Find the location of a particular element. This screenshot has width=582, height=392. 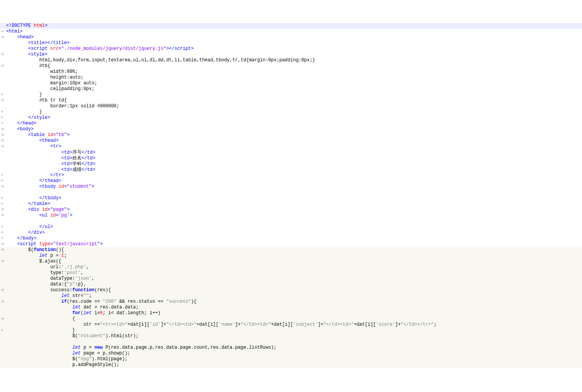

code-content: height:auto; is located at coordinates (293, 77).